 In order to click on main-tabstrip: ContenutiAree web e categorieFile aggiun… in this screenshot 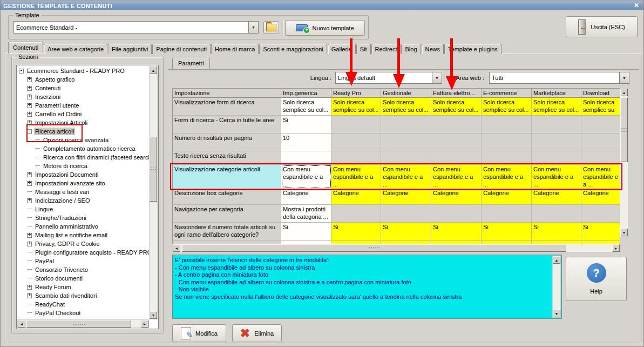, I will do `click(255, 48)`.